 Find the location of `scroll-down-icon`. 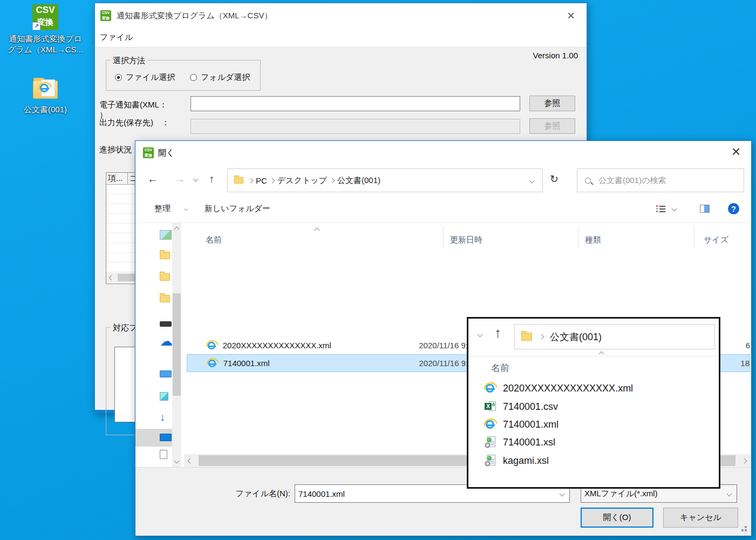

scroll-down-icon is located at coordinates (177, 461).